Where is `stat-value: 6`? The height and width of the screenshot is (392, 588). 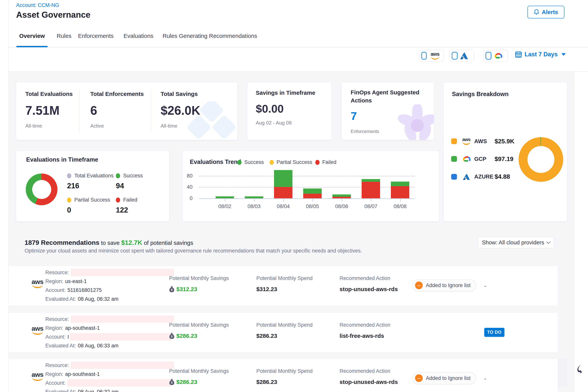
stat-value: 6 is located at coordinates (94, 110).